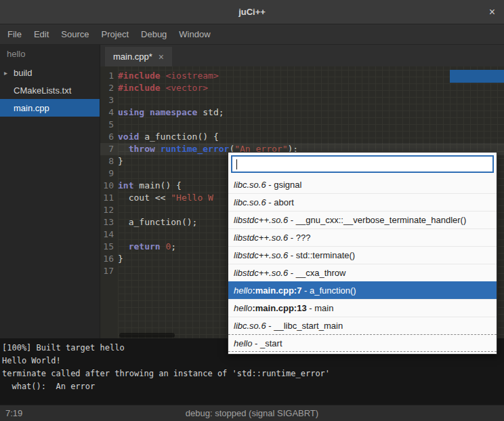  Describe the element at coordinates (362, 220) in the screenshot. I see `backtrace-item-3: libstdc++.so.6 - __gnu_cxx::__verbose_te…` at that location.